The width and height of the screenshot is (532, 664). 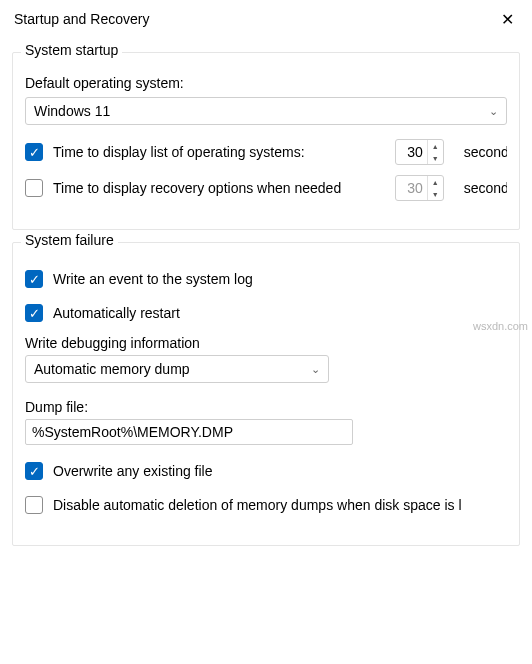 What do you see at coordinates (153, 279) in the screenshot?
I see `label-write-event: Write an event to the system log` at bounding box center [153, 279].